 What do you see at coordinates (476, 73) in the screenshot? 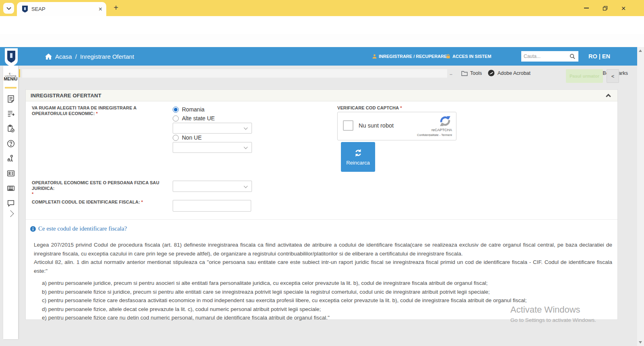
I see `bookmark-tools: Tools` at bounding box center [476, 73].